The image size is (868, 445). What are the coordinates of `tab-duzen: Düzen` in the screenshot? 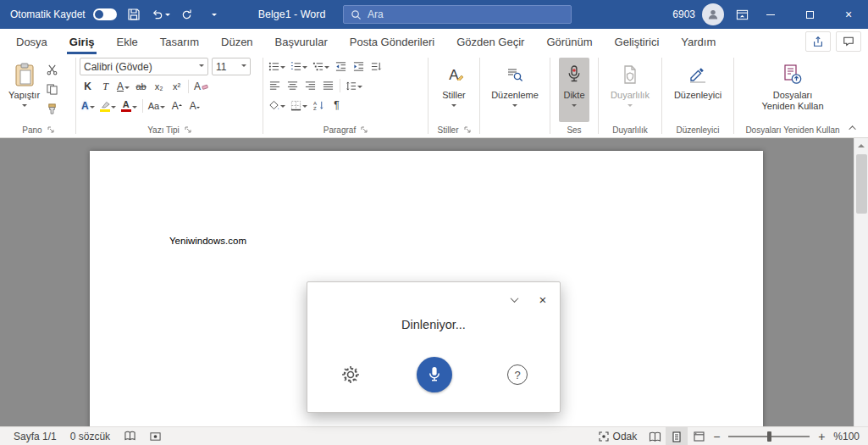 It's located at (237, 42).